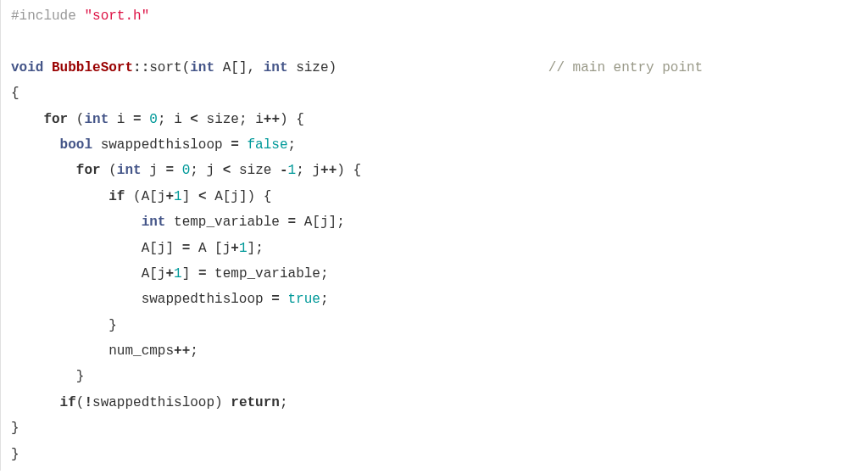 Image resolution: width=868 pixels, height=474 pixels. Describe the element at coordinates (56, 120) in the screenshot. I see `token-kw: for` at that location.